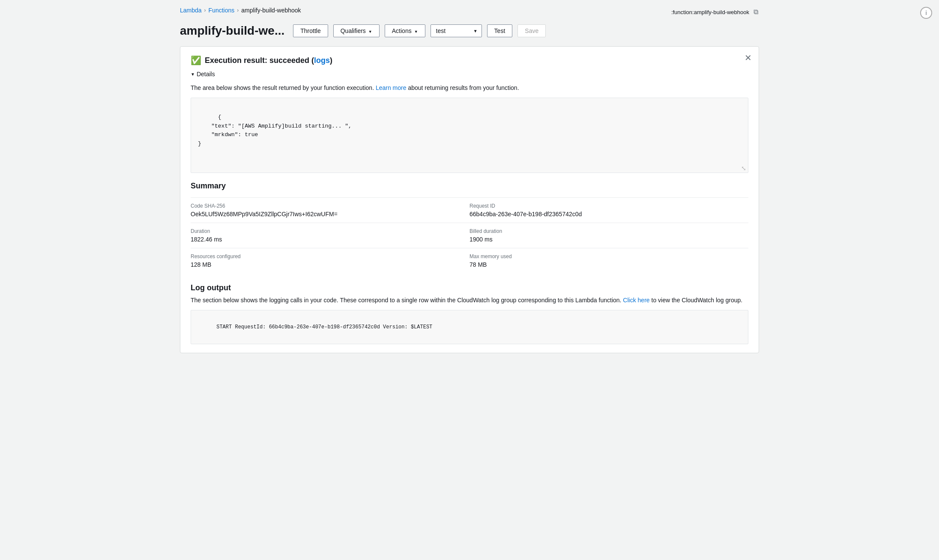 Image resolution: width=939 pixels, height=560 pixels. Describe the element at coordinates (464, 88) in the screenshot. I see `description-suffix: about returning results from your functi…` at that location.